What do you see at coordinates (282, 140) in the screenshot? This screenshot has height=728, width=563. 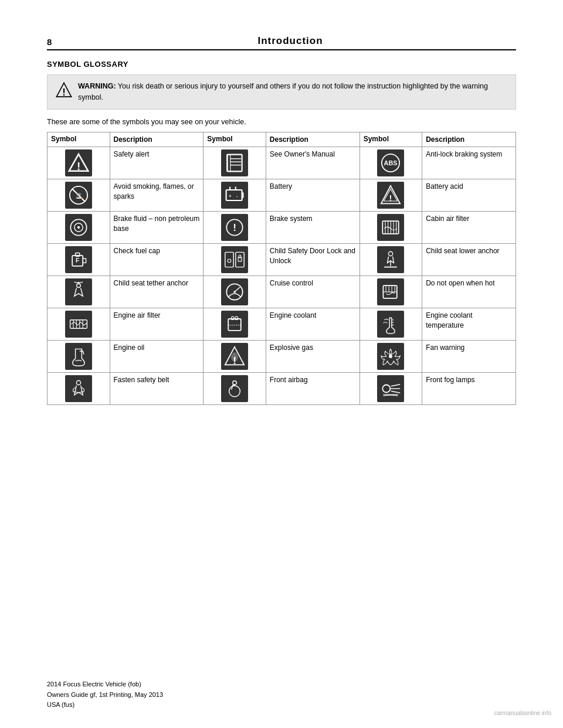 I see `table-header-row: Symbol Description Symbol Description Sy…` at bounding box center [282, 140].